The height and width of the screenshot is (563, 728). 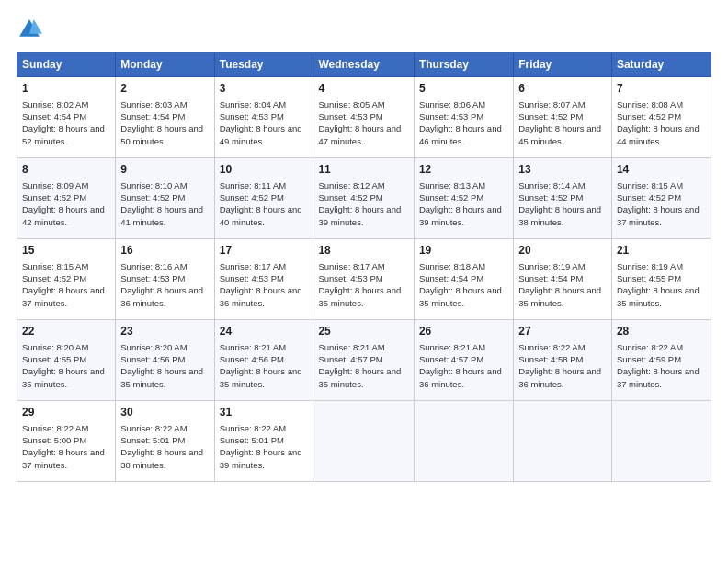 What do you see at coordinates (364, 64) in the screenshot?
I see `header-row: SundayMondayTuesdayWednesdayThursdayFrid…` at bounding box center [364, 64].